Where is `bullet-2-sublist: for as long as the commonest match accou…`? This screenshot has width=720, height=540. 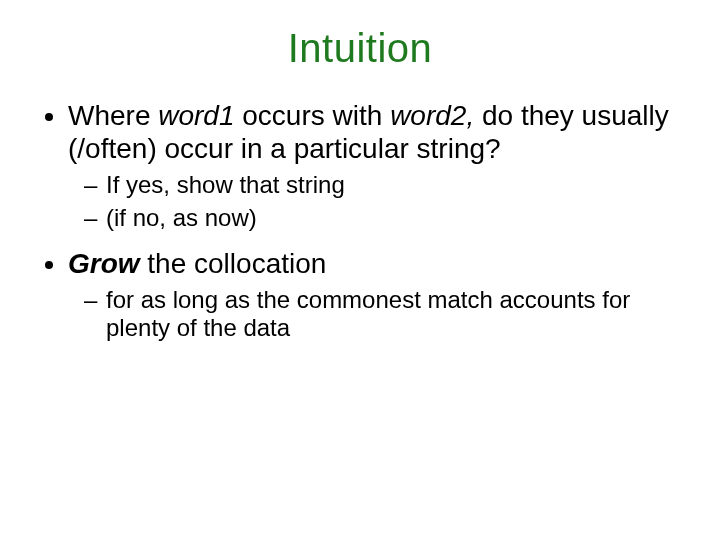
bullet-2-sublist: for as long as the commonest match accou… is located at coordinates (374, 315).